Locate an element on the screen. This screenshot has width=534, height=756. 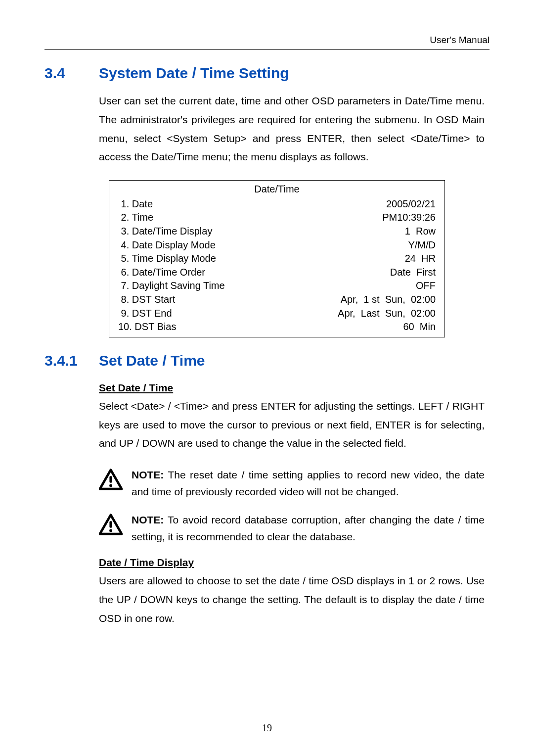
header-divider is located at coordinates (267, 49).